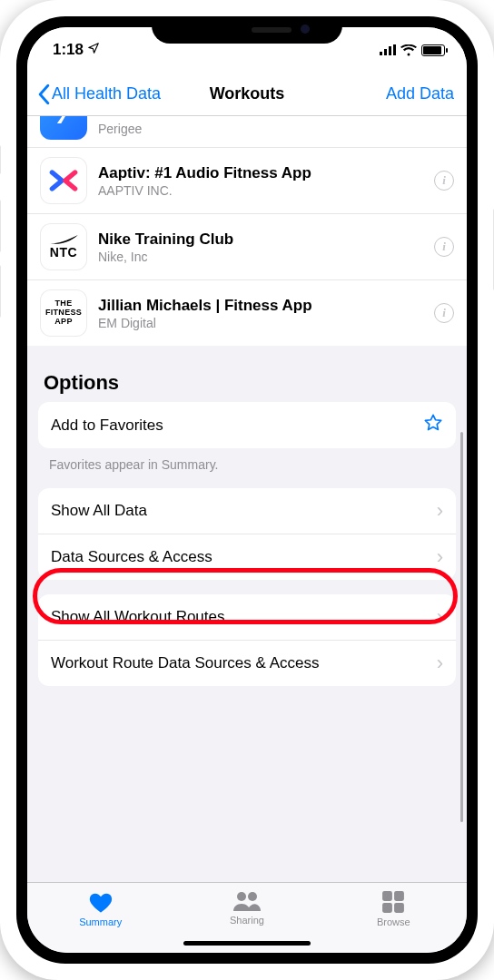  I want to click on home-indicator, so click(247, 944).